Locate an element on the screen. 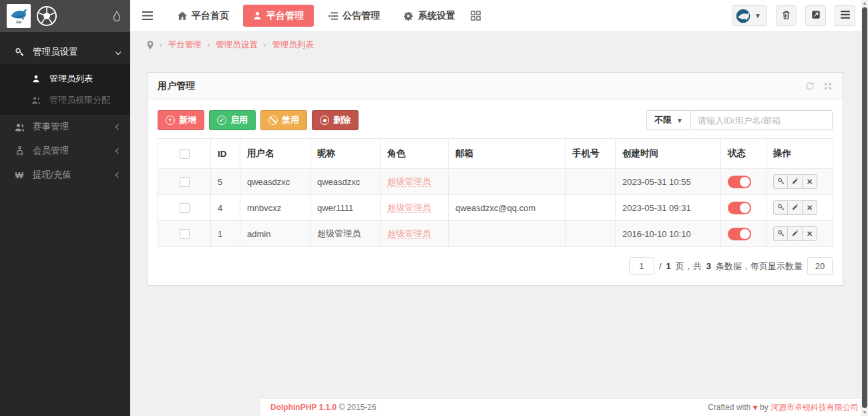 This screenshot has height=416, width=868. cell-phone is located at coordinates (590, 182).